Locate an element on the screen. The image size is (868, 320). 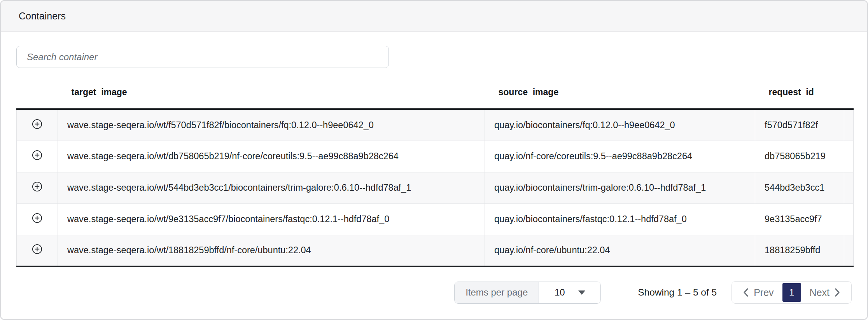
target-image-cell: wave.stage-seqera.io/wt/544bd3eb3cc1/bio… is located at coordinates (271, 188).